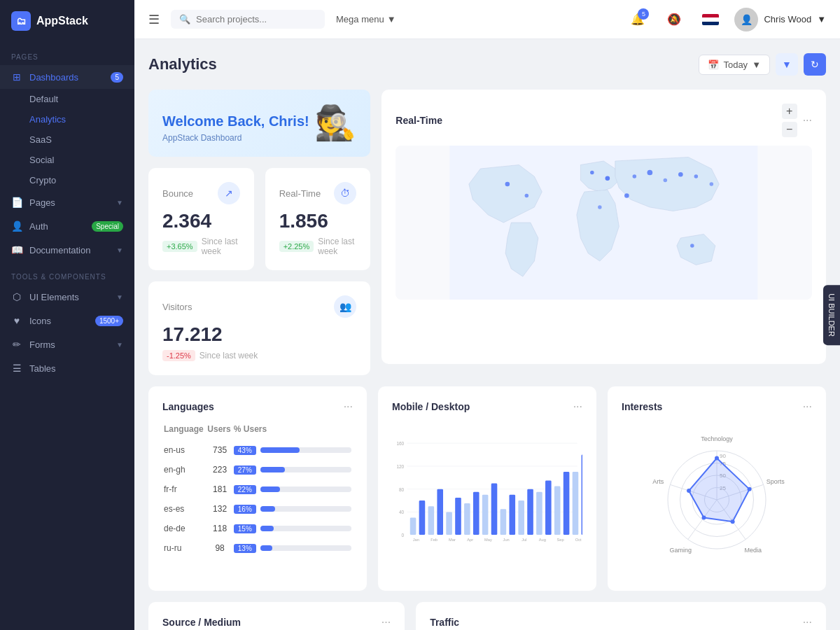 This screenshot has width=840, height=630. I want to click on refresh-icon: ↻, so click(815, 64).